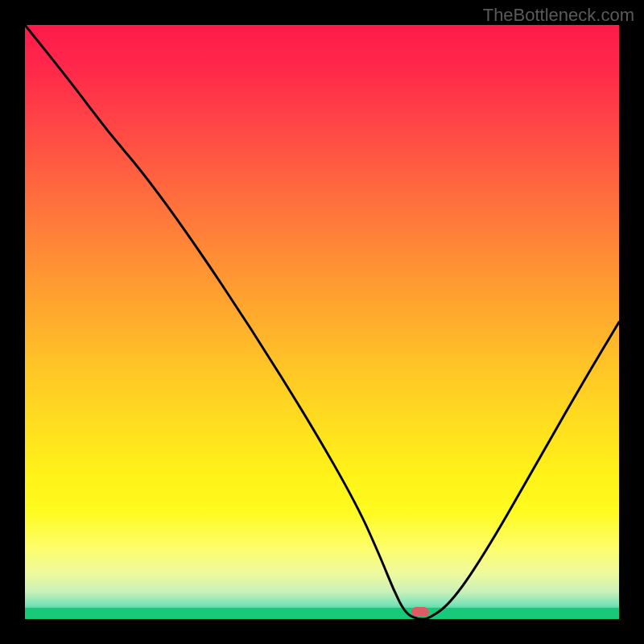  Describe the element at coordinates (559, 15) in the screenshot. I see `watermark-text: TheBottleneck.com` at that location.